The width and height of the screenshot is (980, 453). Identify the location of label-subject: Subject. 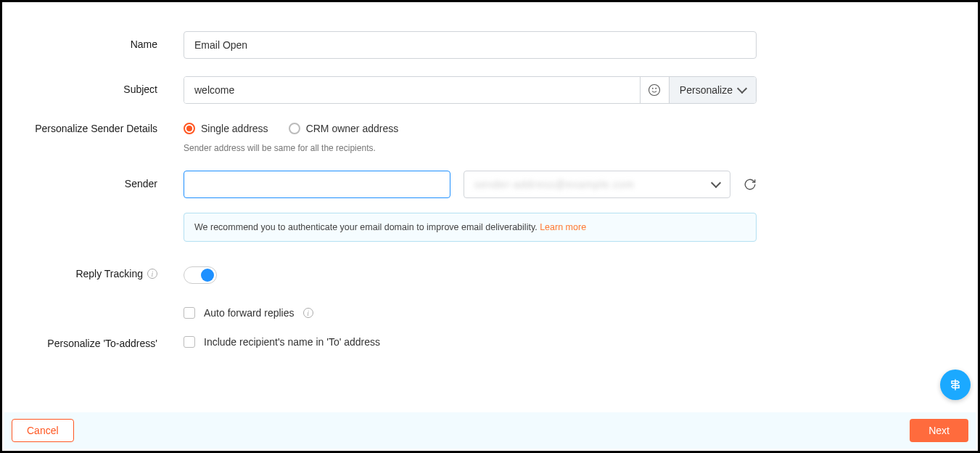
(107, 86).